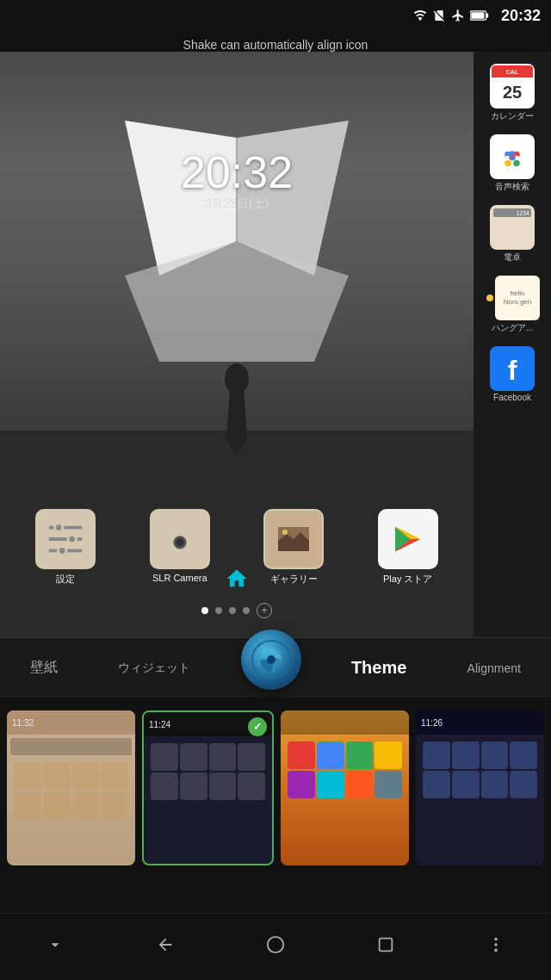  I want to click on status-bar: 20:32, so click(276, 16).